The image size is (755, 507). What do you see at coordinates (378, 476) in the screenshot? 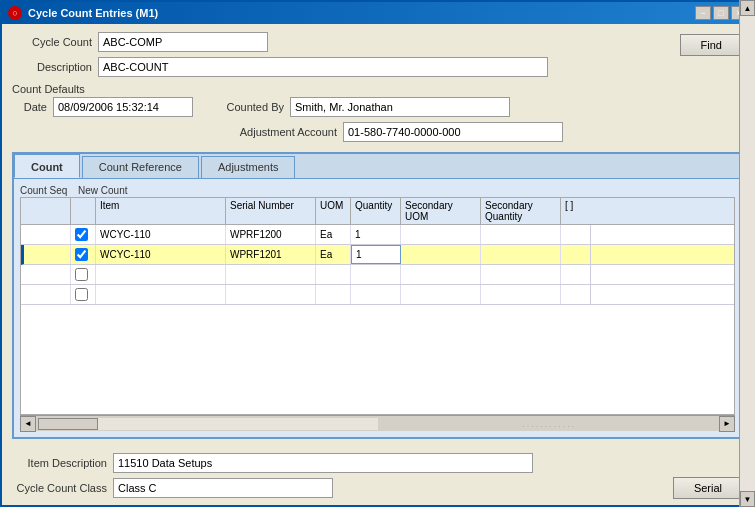
I see `bottom-section: Item Description Cycle Count Class Seria…` at bounding box center [378, 476].